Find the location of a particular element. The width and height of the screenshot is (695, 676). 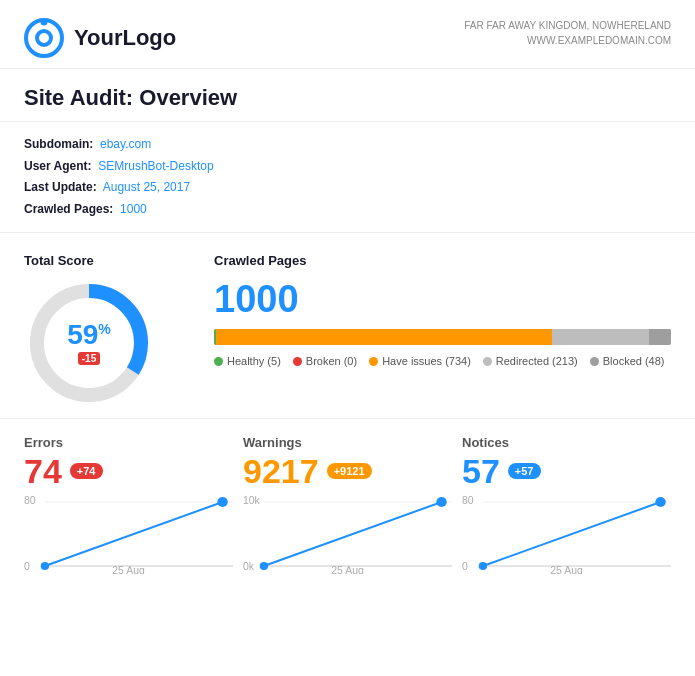

legend-blocked-label: Blocked (48) is located at coordinates (634, 361).